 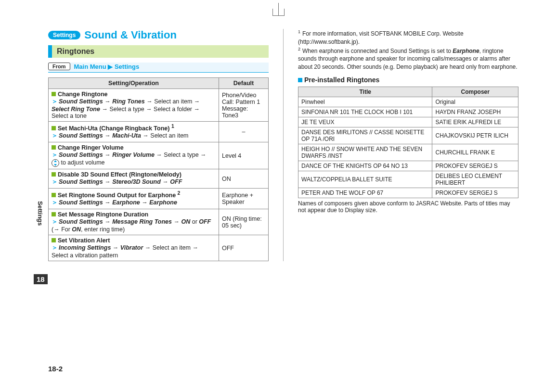 What do you see at coordinates (365, 179) in the screenshot?
I see `ringtone-title: WALTZ/COPPELIA BALLET SUITE` at bounding box center [365, 179].